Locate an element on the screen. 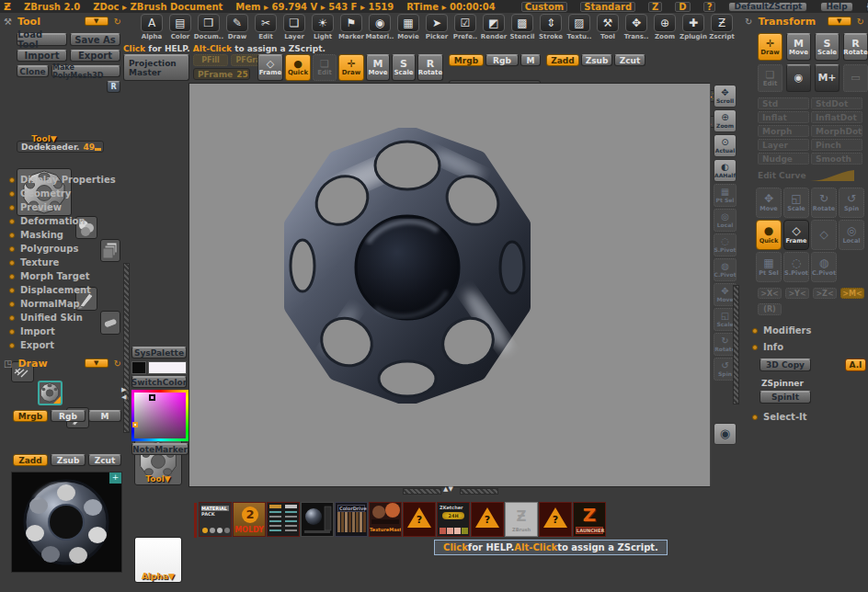  palette-button: ✥ Trans.. is located at coordinates (636, 29).